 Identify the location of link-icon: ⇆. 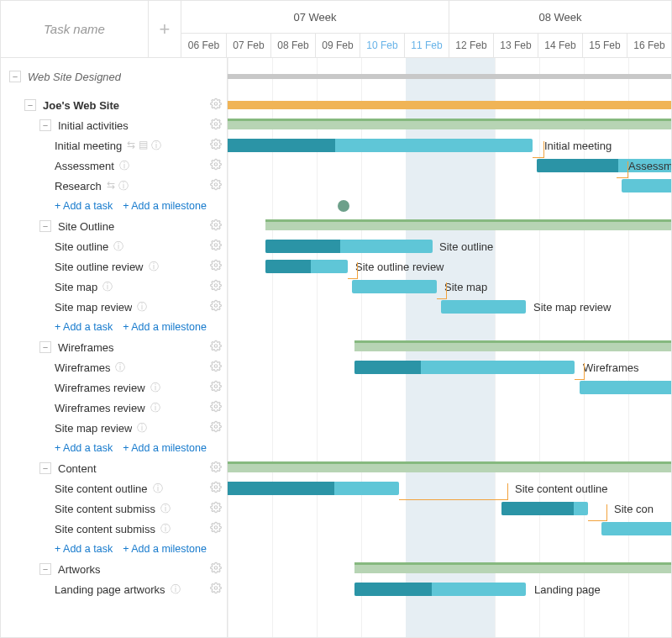
(131, 146).